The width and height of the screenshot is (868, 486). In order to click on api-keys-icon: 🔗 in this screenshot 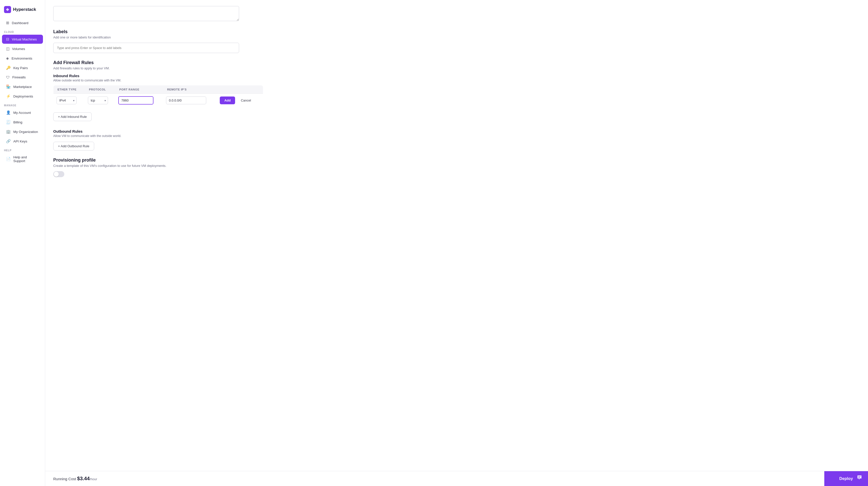, I will do `click(8, 141)`.